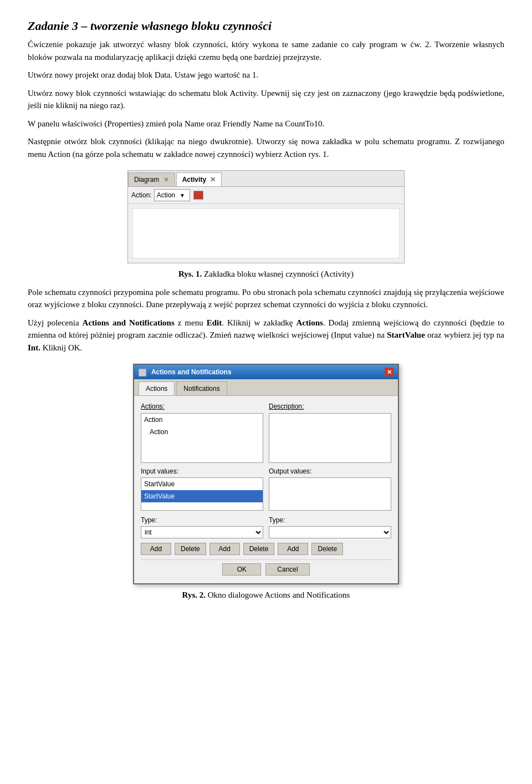 Image resolution: width=532 pixels, height=784 pixels. I want to click on actions-listbox: Action Action, so click(202, 438).